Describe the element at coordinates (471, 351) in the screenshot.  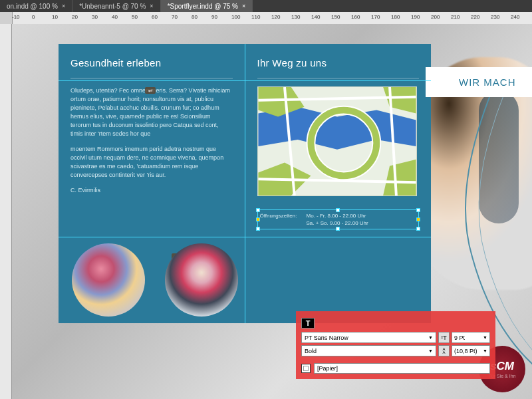
I see `leading-field: (10,8 Pt) ▼` at that location.